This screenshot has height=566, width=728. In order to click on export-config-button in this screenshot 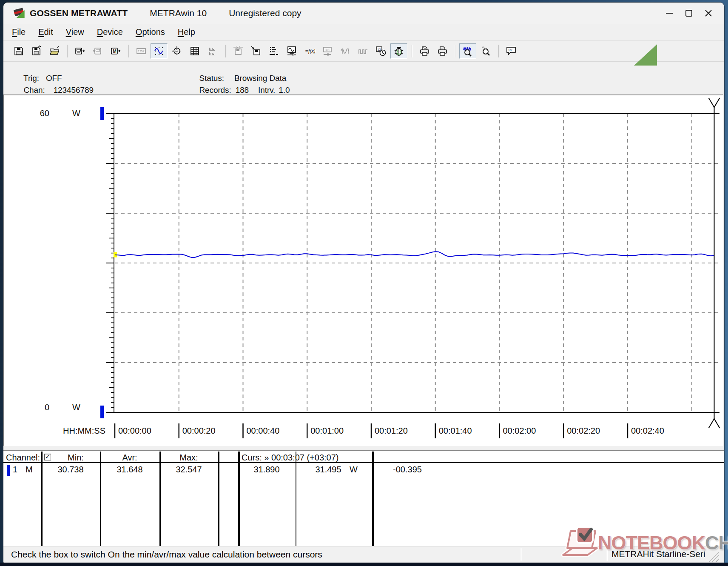, I will do `click(238, 51)`.